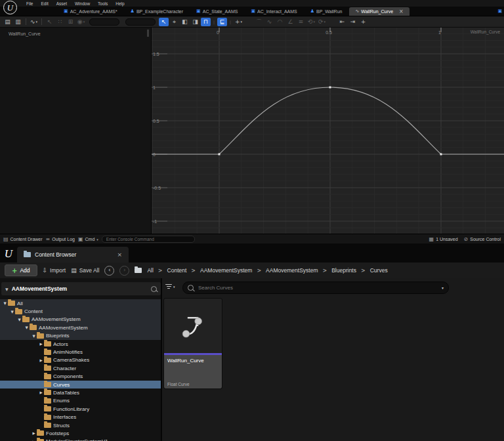 Image resolution: width=504 pixels, height=441 pixels. I want to click on import-button: ⇩ Import, so click(54, 270).